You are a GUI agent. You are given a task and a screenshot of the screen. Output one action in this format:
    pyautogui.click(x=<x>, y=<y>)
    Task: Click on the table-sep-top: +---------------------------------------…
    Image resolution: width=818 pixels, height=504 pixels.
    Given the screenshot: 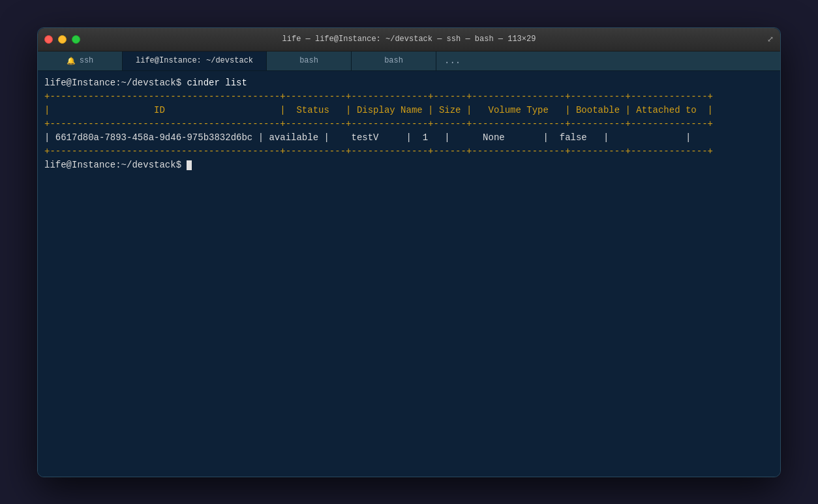 What is the action you would take?
    pyautogui.click(x=409, y=96)
    